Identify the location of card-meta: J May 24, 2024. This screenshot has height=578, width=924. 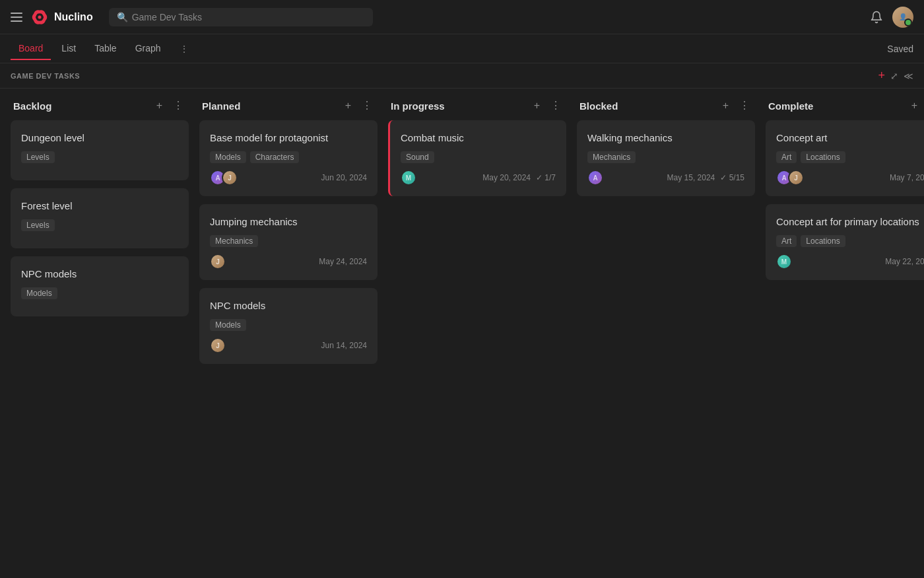
(288, 262).